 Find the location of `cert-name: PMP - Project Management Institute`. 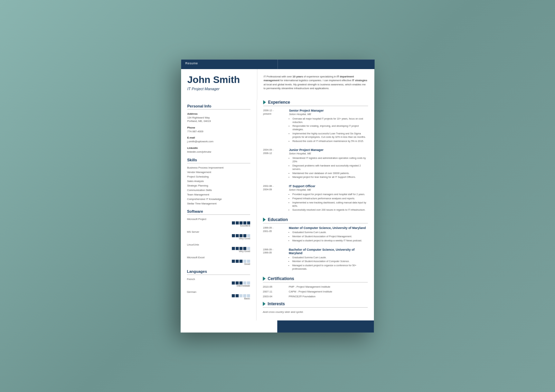

cert-name: PMP - Project Management Institute is located at coordinates (328, 287).